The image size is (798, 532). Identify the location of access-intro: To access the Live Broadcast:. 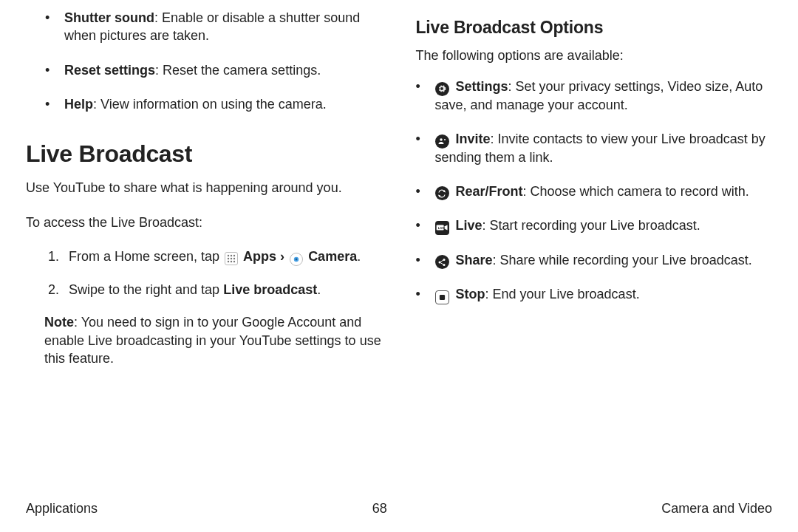
(204, 222).